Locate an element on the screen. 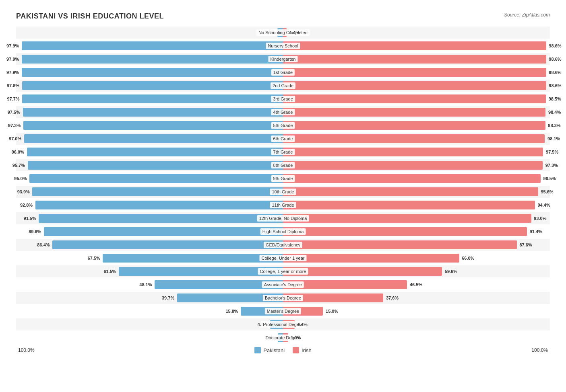 The width and height of the screenshot is (566, 392). bar-label: Nursery School is located at coordinates (283, 46).